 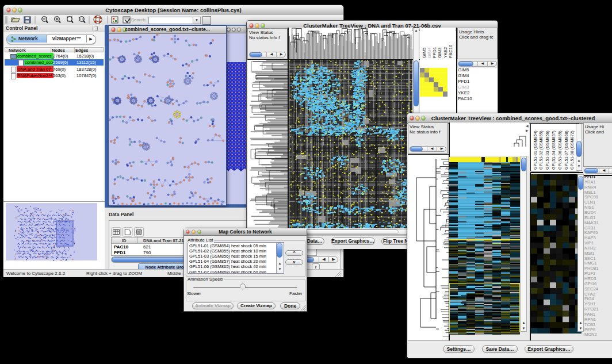 I want to click on svg-text: GPL51-02 (GSM855), so click(x=541, y=150).